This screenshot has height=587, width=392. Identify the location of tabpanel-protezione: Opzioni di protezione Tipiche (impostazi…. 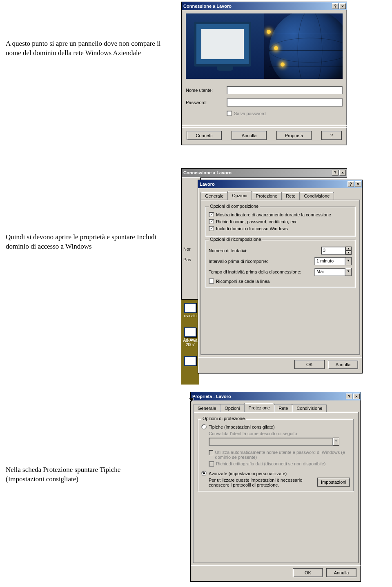
(276, 487).